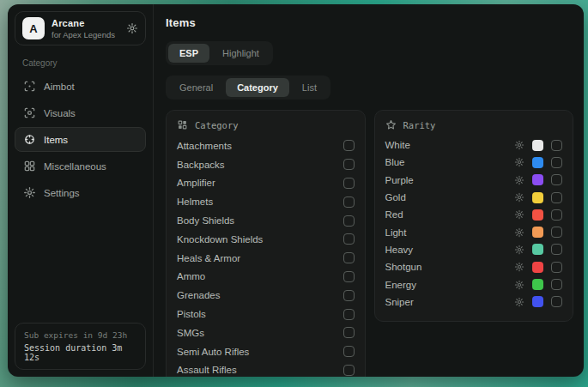 This screenshot has height=387, width=588. I want to click on rarity-list: WhiteBluePurpleGoldRedLightHeavyShotgunE…, so click(474, 223).